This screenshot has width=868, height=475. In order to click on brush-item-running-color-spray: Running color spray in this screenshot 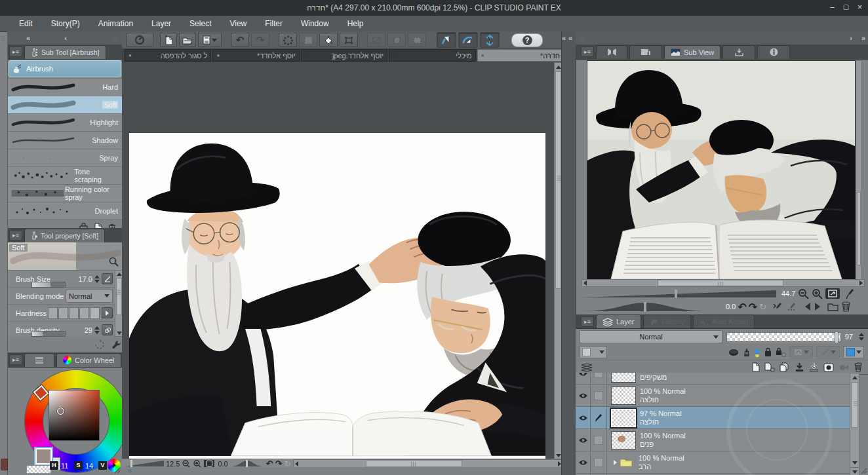, I will do `click(65, 194)`.